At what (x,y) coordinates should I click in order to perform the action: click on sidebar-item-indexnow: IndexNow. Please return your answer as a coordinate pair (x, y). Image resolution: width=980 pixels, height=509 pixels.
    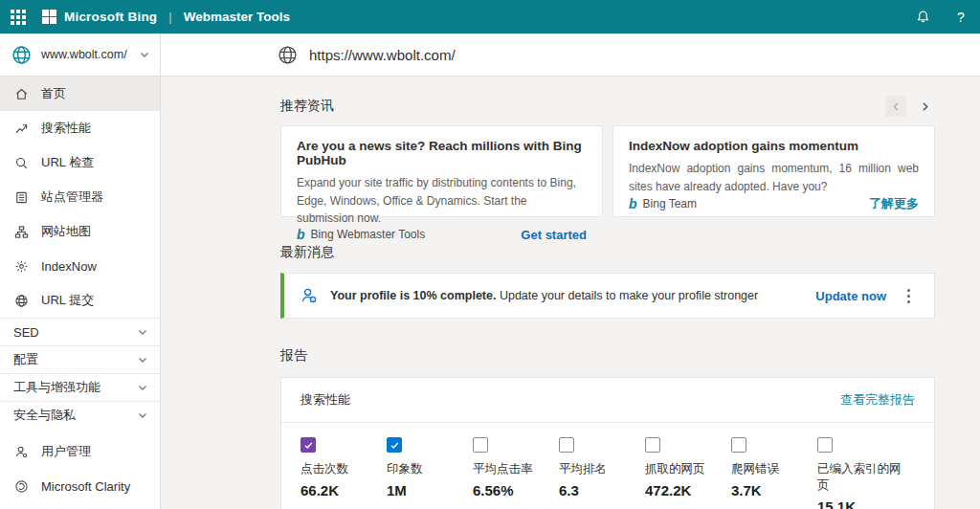
    Looking at the image, I should click on (80, 266).